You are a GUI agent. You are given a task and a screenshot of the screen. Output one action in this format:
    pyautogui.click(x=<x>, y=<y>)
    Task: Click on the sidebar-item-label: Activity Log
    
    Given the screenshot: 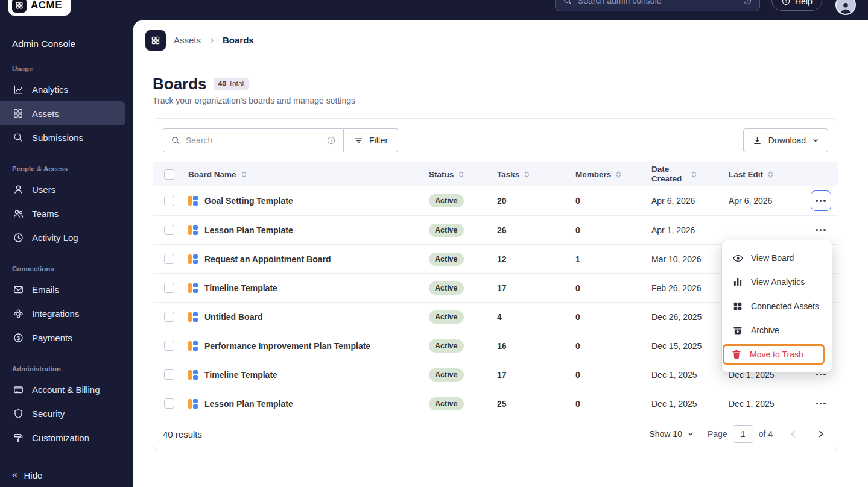 What is the action you would take?
    pyautogui.click(x=55, y=237)
    